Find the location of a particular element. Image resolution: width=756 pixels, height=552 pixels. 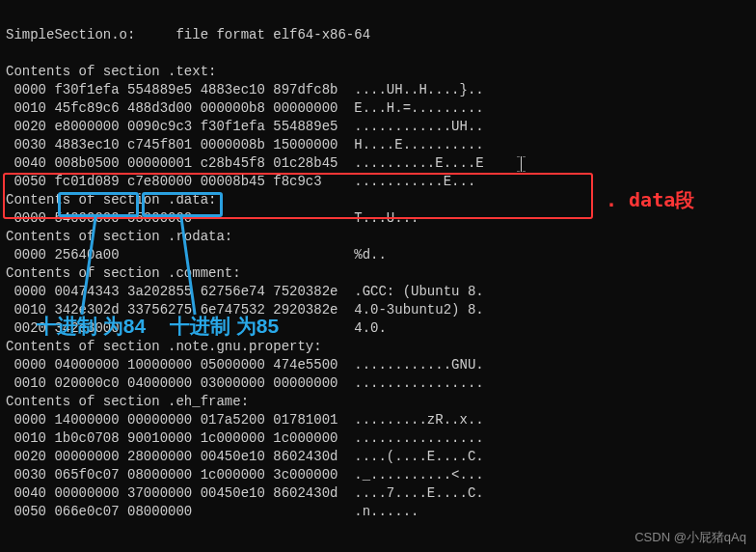

hex-row: 0000 14000000 00000000 017a5200 01781001… is located at coordinates (245, 420).